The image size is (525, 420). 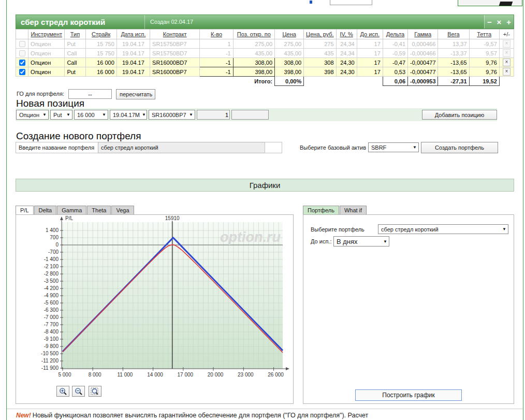 What do you see at coordinates (172, 115) in the screenshot?
I see `contract-select: SR16000BP7▼` at bounding box center [172, 115].